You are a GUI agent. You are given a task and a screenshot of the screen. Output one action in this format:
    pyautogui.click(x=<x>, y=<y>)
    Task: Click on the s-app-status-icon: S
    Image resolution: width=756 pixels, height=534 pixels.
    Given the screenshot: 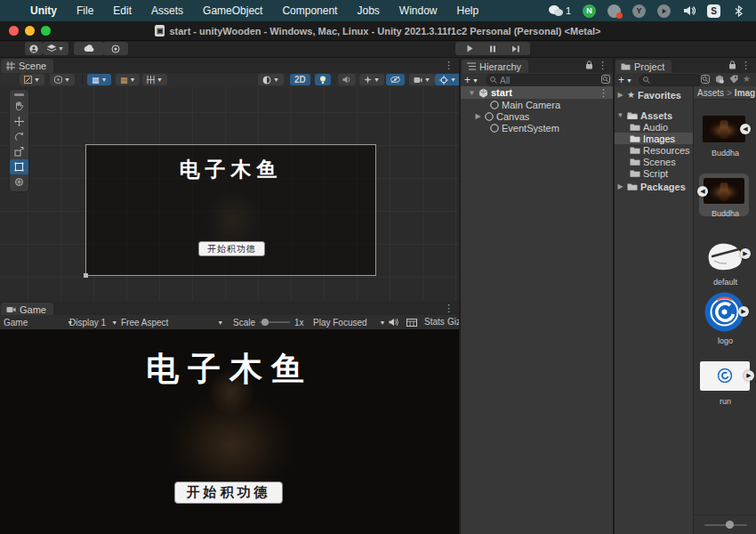 What is the action you would take?
    pyautogui.click(x=713, y=11)
    